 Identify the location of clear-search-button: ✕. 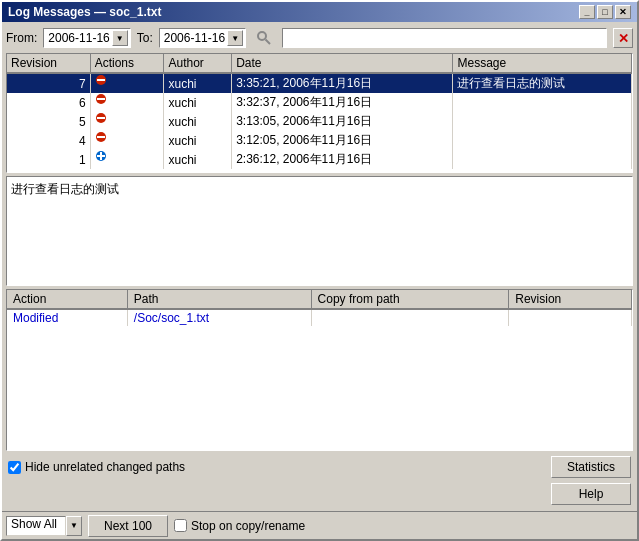
(623, 38).